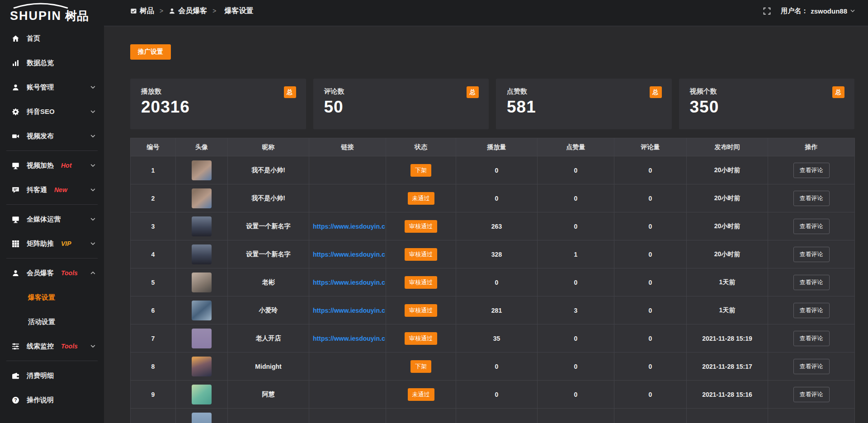  I want to click on cell-time, so click(727, 416).